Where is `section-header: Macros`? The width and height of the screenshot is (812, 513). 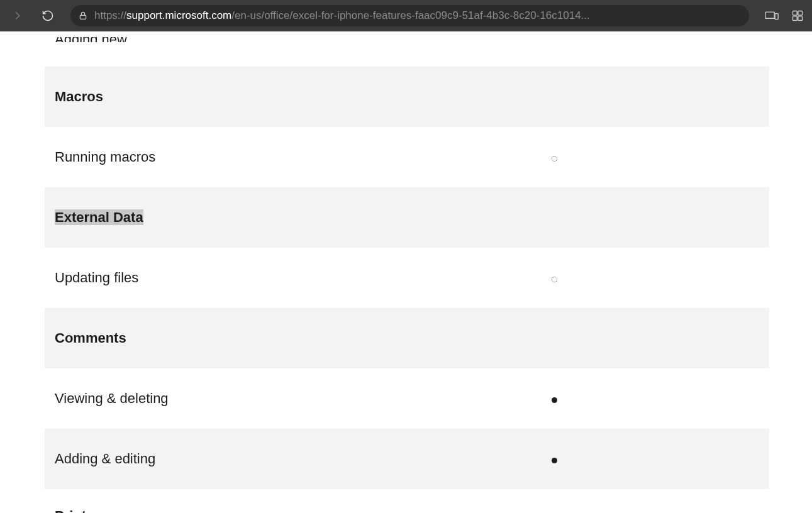
section-header: Macros is located at coordinates (407, 97).